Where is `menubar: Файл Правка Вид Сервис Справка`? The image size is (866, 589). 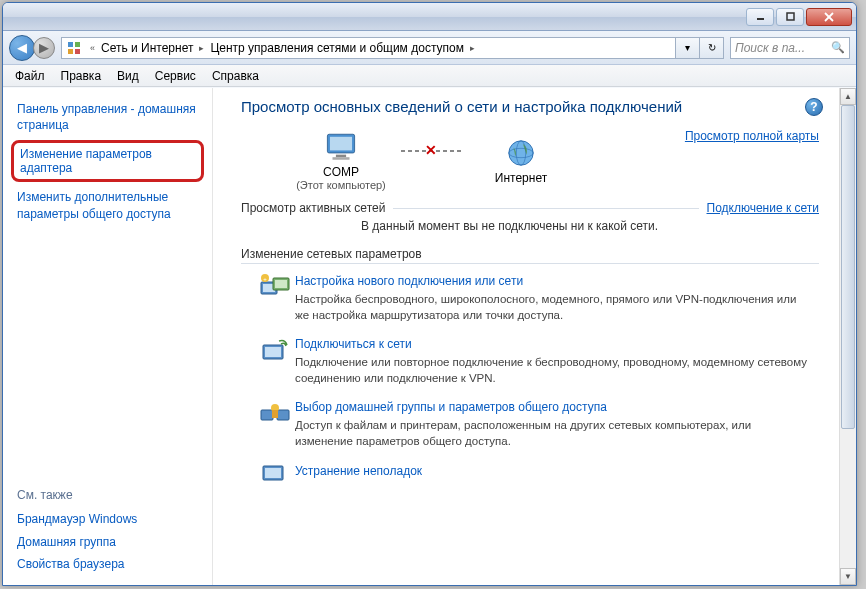
menubar: Файл Правка Вид Сервис Справка is located at coordinates (430, 76).